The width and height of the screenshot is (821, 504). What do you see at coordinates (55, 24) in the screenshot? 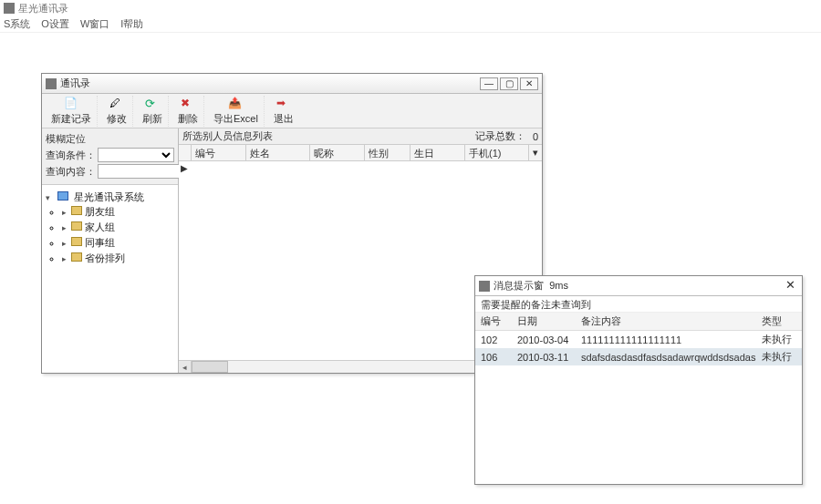
I see `menu-settings: O设置` at bounding box center [55, 24].